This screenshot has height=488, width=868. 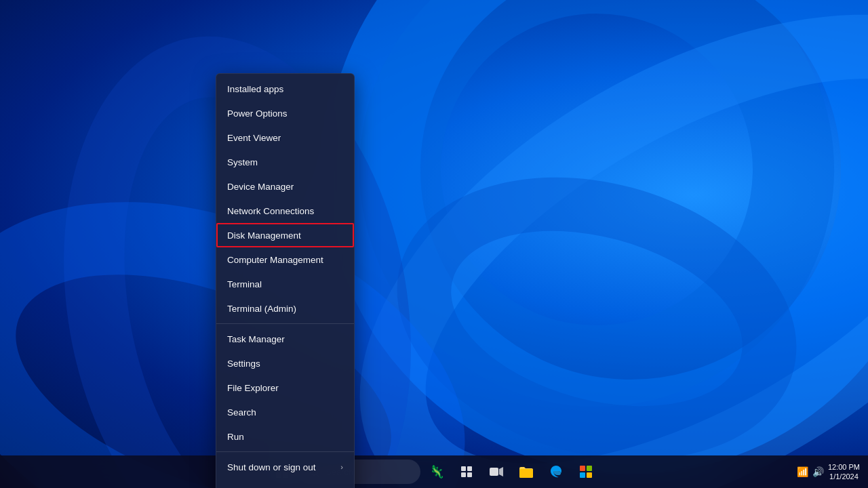 What do you see at coordinates (818, 472) in the screenshot?
I see `volume-icon: 🔊` at bounding box center [818, 472].